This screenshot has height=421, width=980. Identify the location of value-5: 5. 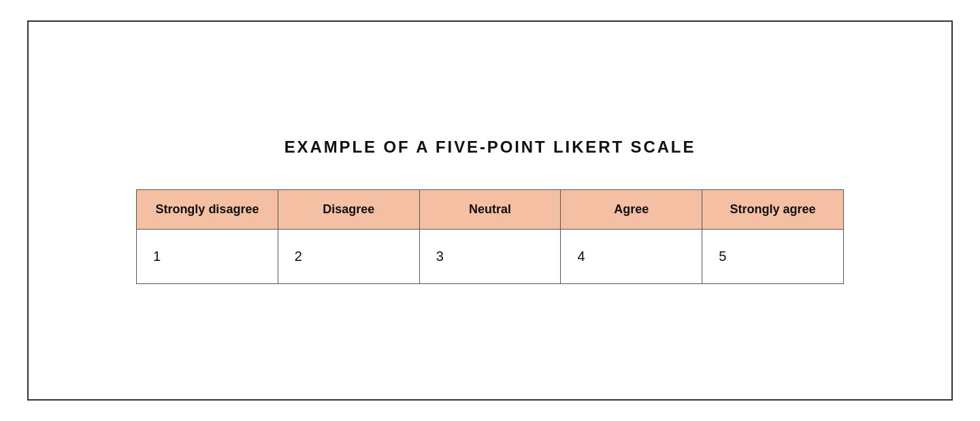
(773, 256).